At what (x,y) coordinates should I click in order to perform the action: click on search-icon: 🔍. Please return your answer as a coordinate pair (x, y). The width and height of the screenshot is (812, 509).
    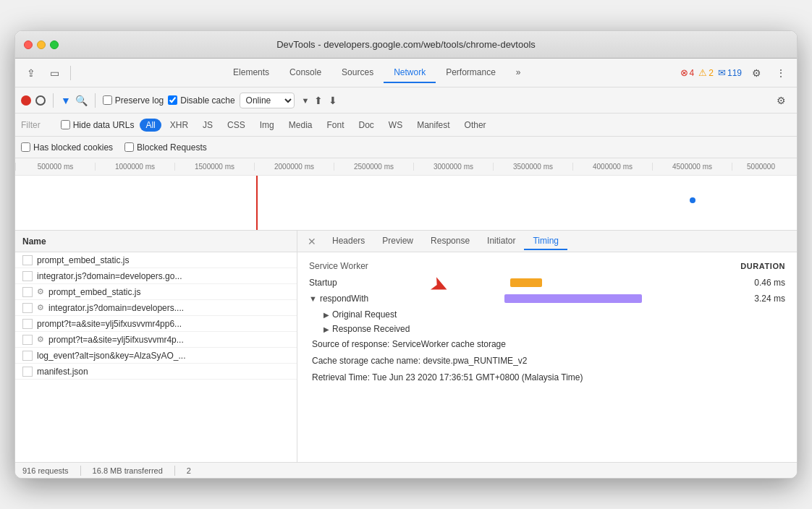
    Looking at the image, I should click on (81, 100).